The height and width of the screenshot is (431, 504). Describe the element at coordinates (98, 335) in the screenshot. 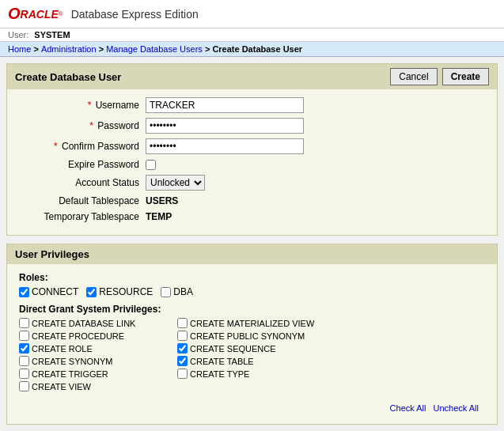

I see `priv-create-procedure: CREATE PROCEDURE` at that location.